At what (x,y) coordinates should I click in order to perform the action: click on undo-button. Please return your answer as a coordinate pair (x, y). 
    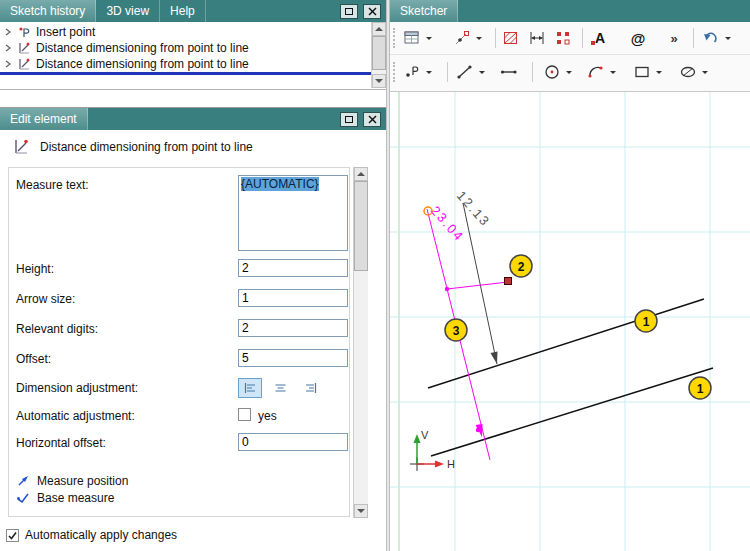
    Looking at the image, I should click on (711, 38).